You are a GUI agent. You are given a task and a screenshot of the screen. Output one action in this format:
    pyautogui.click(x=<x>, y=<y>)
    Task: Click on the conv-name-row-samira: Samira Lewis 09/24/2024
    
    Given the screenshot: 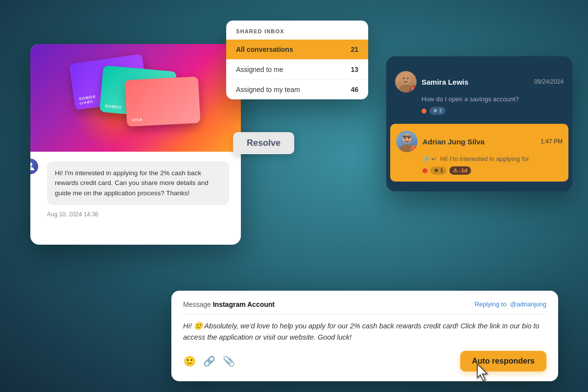 What is the action you would take?
    pyautogui.click(x=493, y=82)
    